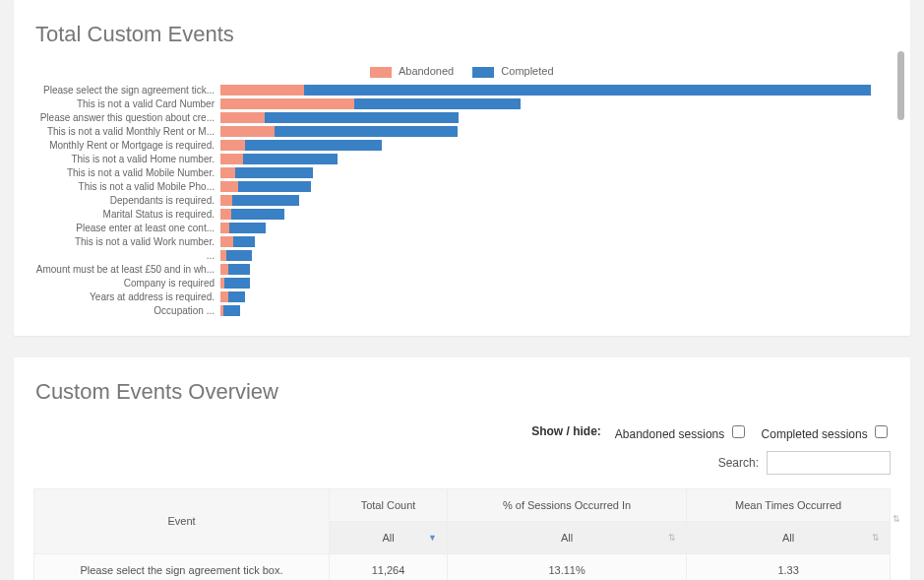 Image resolution: width=924 pixels, height=580 pixels. What do you see at coordinates (827, 431) in the screenshot?
I see `completed-sessions-toggle: Completed sessions` at bounding box center [827, 431].